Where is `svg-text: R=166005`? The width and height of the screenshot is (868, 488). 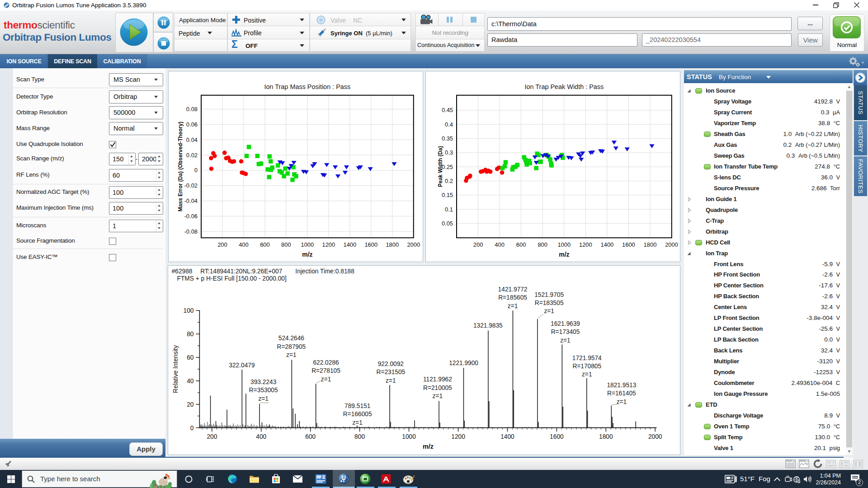
svg-text: R=166005 is located at coordinates (358, 414).